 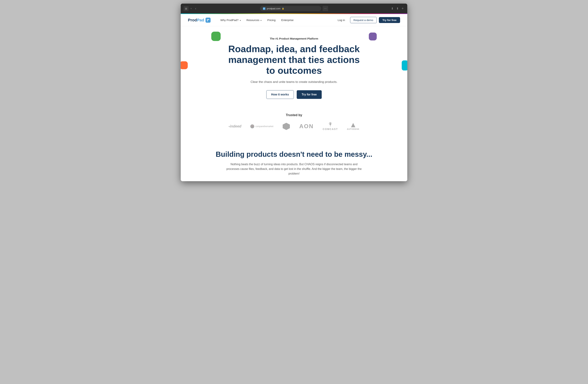 I want to click on new-tab-button: +, so click(x=403, y=8).